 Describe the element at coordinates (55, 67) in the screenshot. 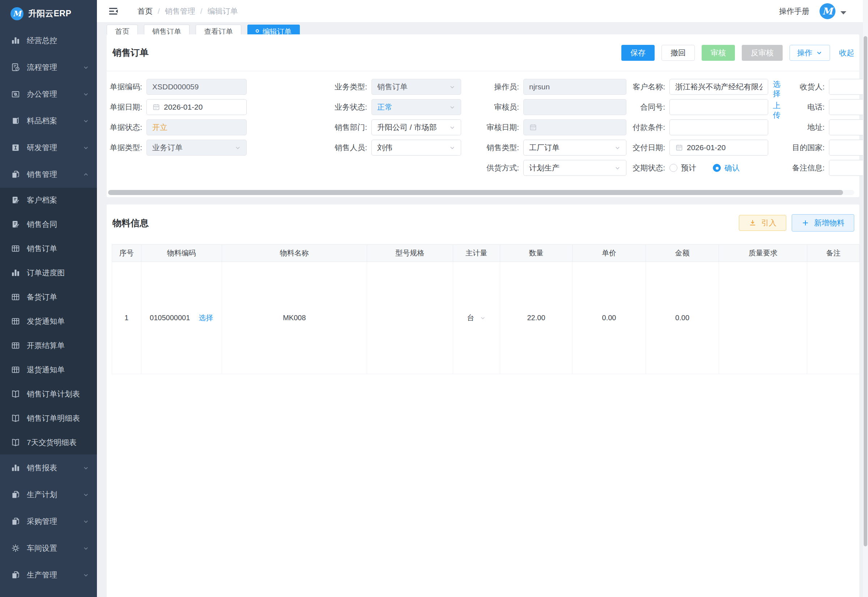

I see `sidebar-item-label: 流程管理` at that location.